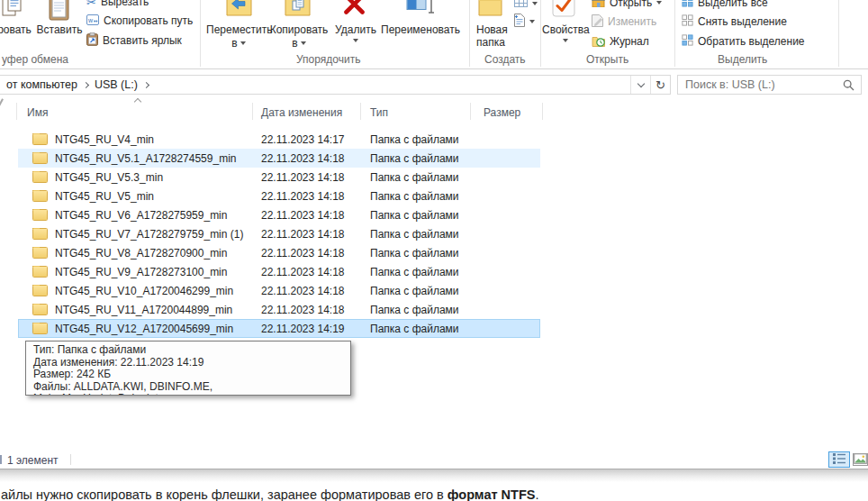  I want to click on clear-selection-button: Снять выделение, so click(735, 22).